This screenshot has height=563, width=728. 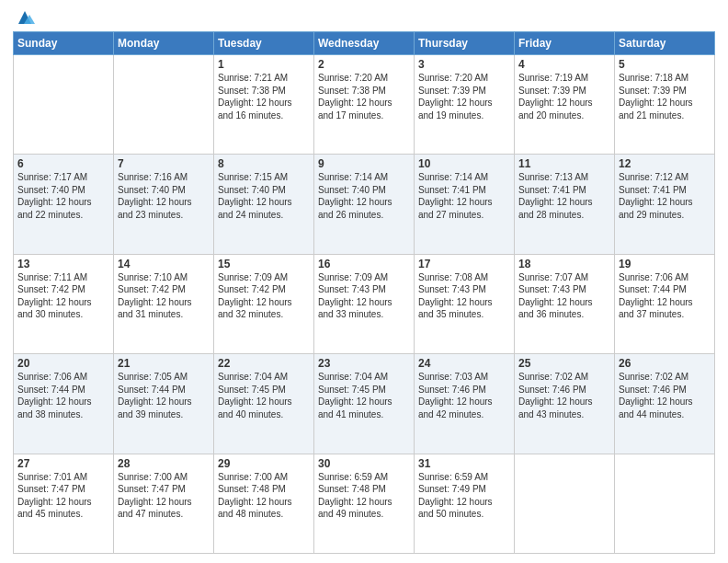 I want to click on day-number: 26, so click(x=665, y=363).